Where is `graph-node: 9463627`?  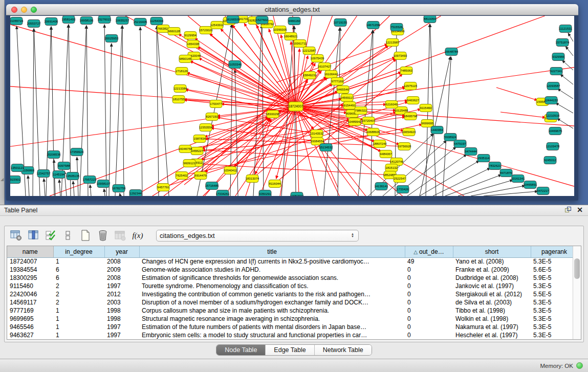
graph-node: 9463627 is located at coordinates (413, 100).